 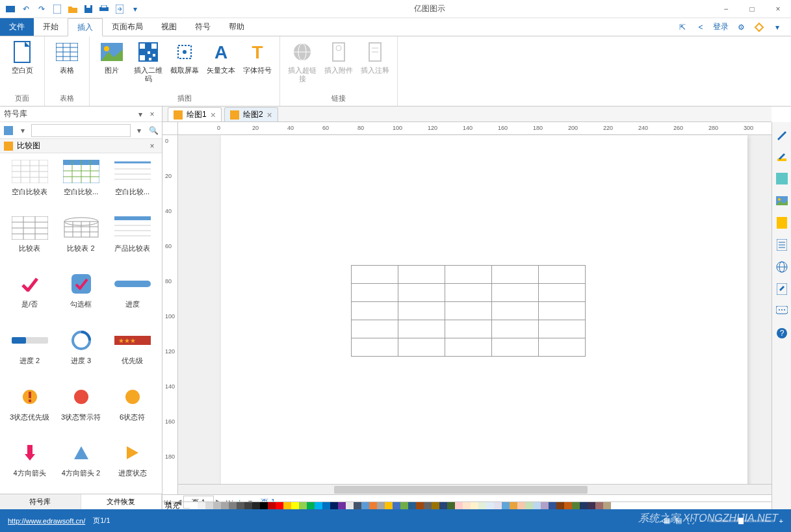 I want to click on shape-item: 6状态符, so click(x=133, y=408).